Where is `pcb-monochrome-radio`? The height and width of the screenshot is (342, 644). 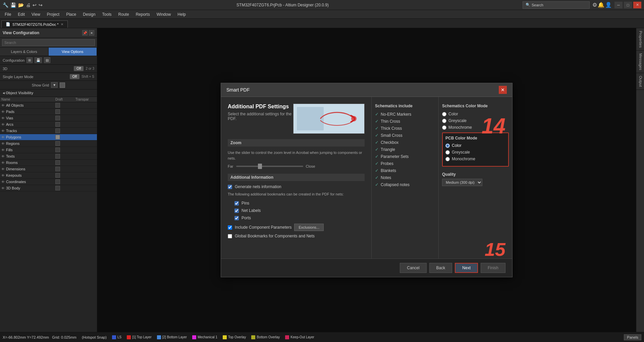 pcb-monochrome-radio is located at coordinates (447, 159).